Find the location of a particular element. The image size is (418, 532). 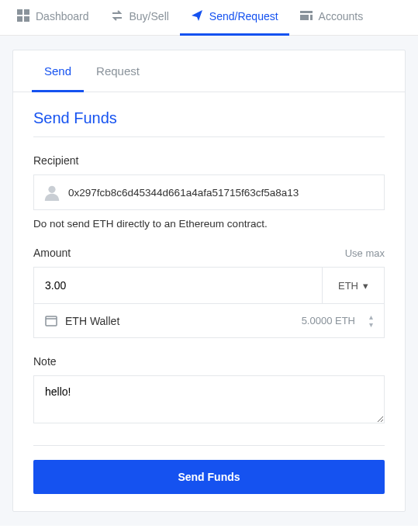

recipient-helper: Do not send ETH directly to an Ethereum … is located at coordinates (209, 223).